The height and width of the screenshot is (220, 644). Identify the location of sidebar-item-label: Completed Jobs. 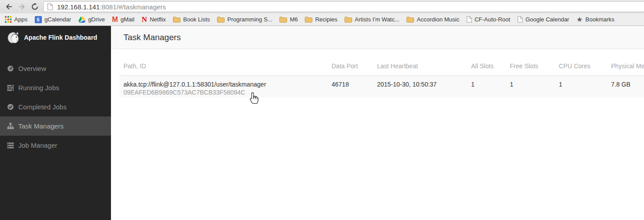
(42, 107).